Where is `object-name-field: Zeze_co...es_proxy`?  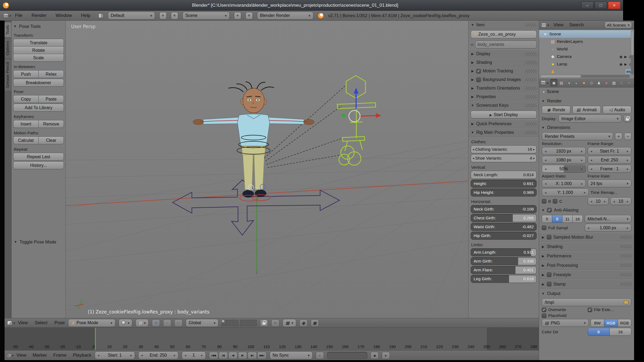 object-name-field: Zeze_co...es_proxy is located at coordinates (504, 34).